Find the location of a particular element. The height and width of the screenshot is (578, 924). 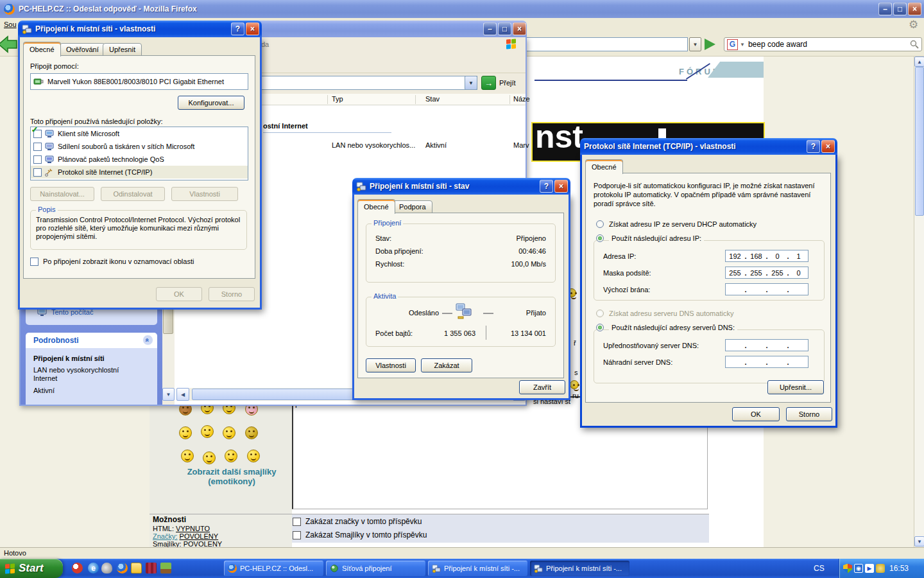

install-button: Nainstalovat... is located at coordinates (62, 194).